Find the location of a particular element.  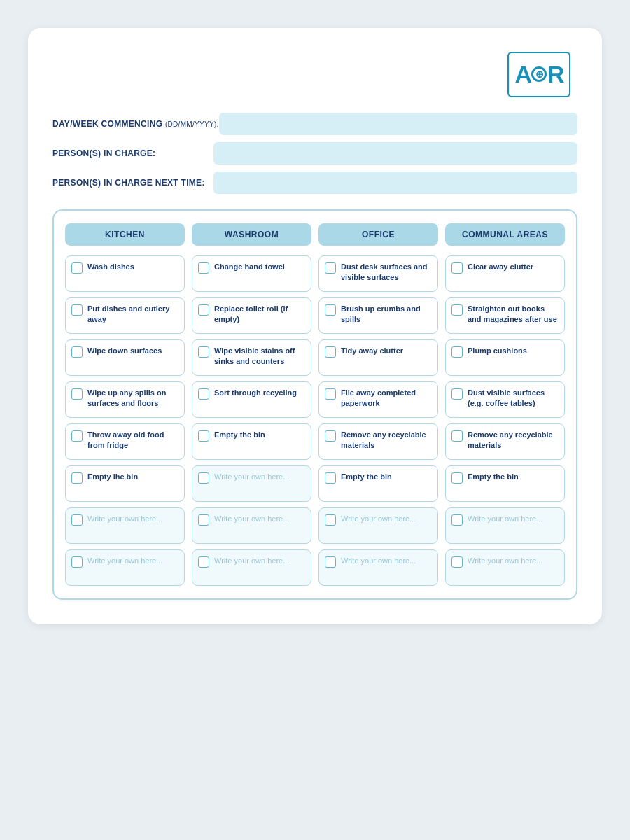

task-item-3-7: Write your own here... is located at coordinates (505, 568).